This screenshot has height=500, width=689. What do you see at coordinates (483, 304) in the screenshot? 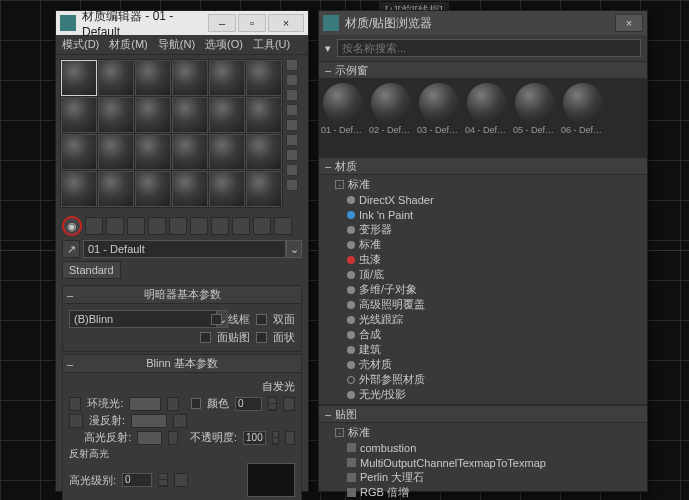
I see `tree-item: 高级照明覆盖` at bounding box center [483, 304].